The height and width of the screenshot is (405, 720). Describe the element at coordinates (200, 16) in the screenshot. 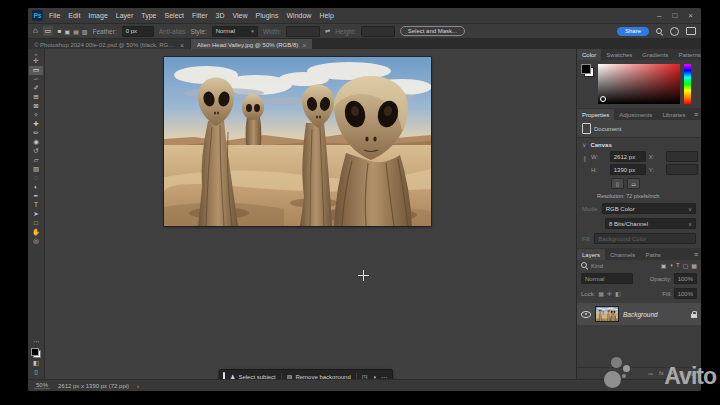

I see `menu-filter: Filter` at that location.